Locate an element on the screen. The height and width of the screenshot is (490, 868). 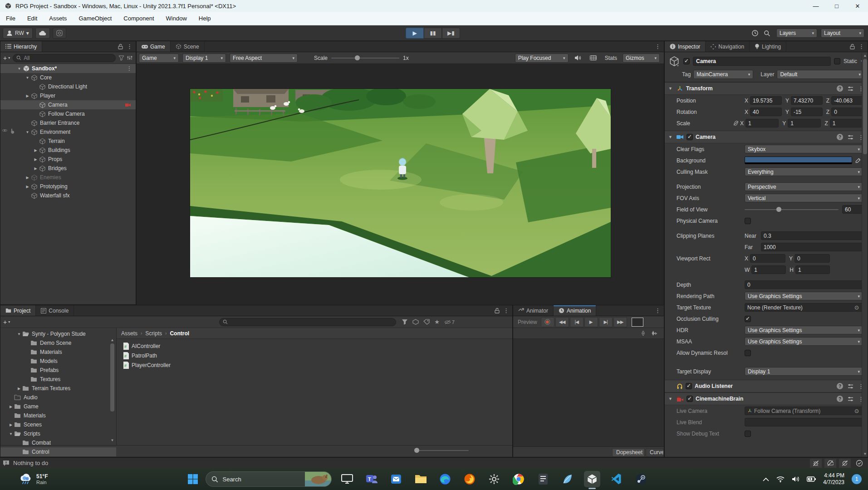
close-button: ✕ is located at coordinates (858, 6).